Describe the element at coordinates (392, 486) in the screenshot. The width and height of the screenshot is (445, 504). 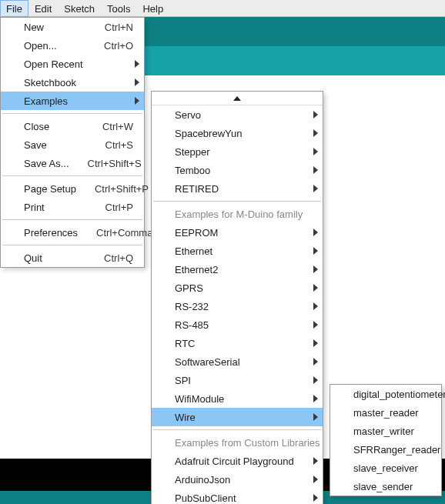
I see `menu-item-label: slave_sender` at that location.